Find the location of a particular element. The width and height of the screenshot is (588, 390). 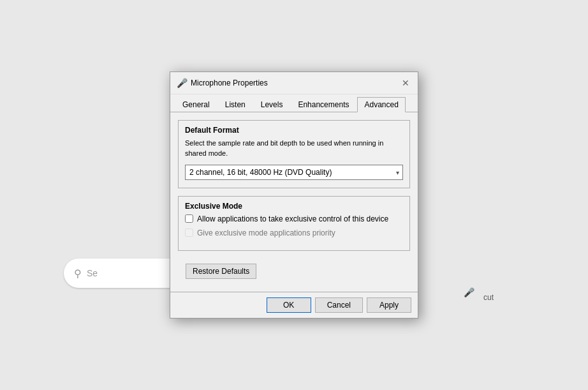

tab-levels: Levels is located at coordinates (272, 105).